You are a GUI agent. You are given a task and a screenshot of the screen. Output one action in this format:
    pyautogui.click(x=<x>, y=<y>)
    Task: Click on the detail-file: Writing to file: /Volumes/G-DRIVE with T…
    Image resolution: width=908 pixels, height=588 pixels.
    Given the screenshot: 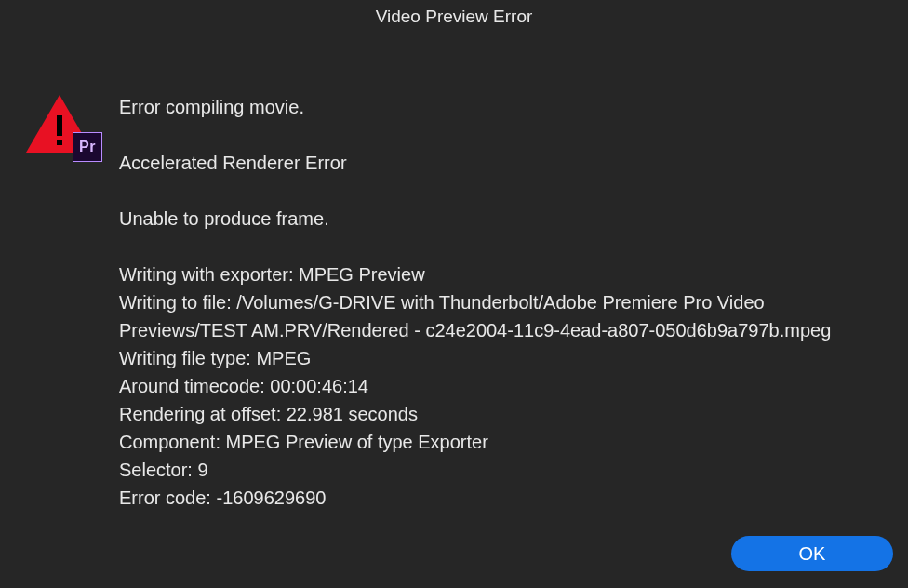 What is the action you would take?
    pyautogui.click(x=495, y=316)
    